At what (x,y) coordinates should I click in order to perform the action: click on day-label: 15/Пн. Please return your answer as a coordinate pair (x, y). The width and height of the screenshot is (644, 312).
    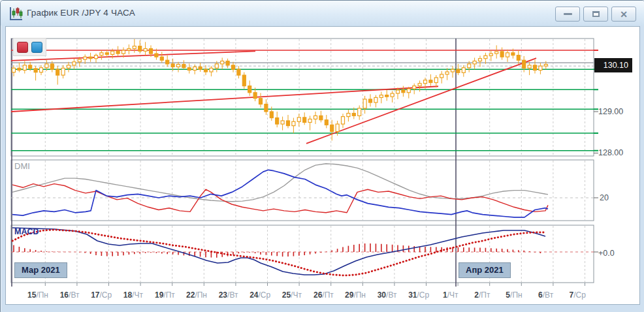
    Looking at the image, I should click on (38, 295).